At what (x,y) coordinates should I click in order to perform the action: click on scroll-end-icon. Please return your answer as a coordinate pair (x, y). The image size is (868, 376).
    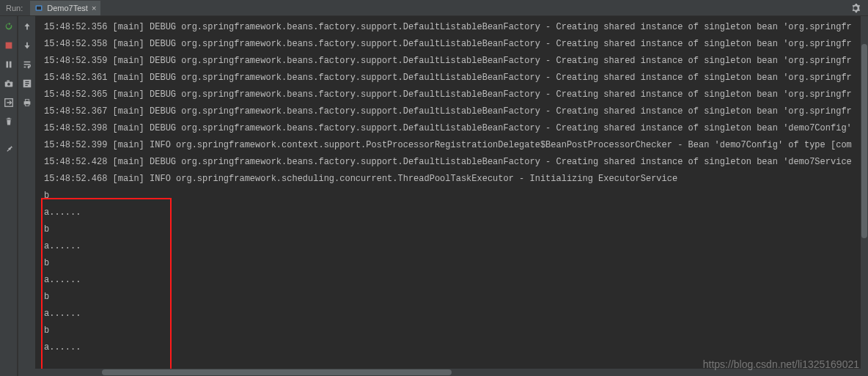
    Looking at the image, I should click on (27, 84).